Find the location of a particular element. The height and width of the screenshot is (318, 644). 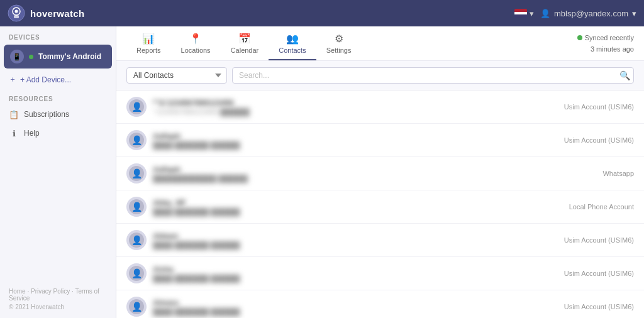

tab-bar: 📊 Reports 📍 Locations 📅 Calendar 👥 Conta… is located at coordinates (380, 44).